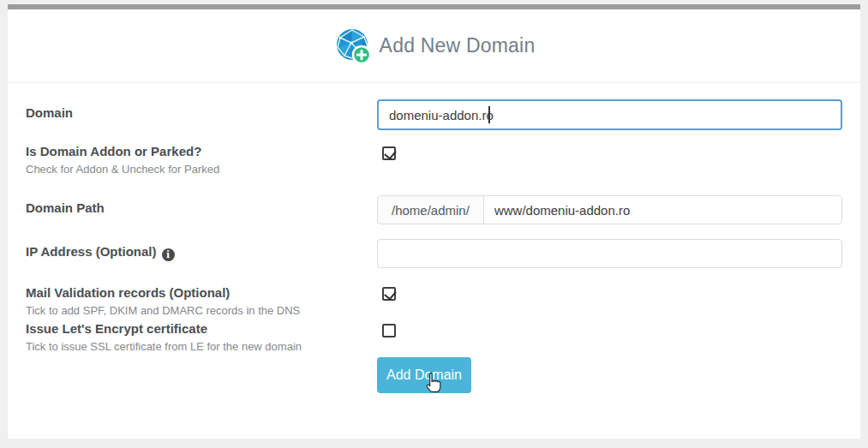  I want to click on mail-validation-label-group: Mail Validation records (Optional) Tick …, so click(197, 302).